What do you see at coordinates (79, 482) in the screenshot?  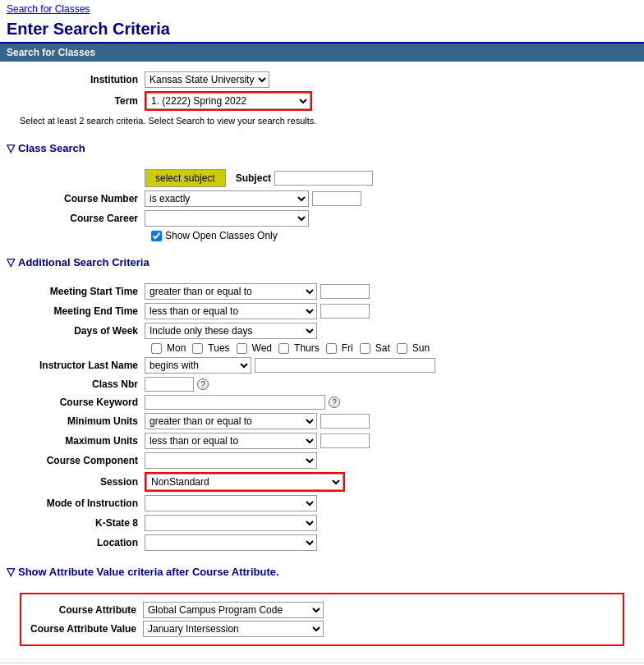 I see `session-label: Session` at bounding box center [79, 482].